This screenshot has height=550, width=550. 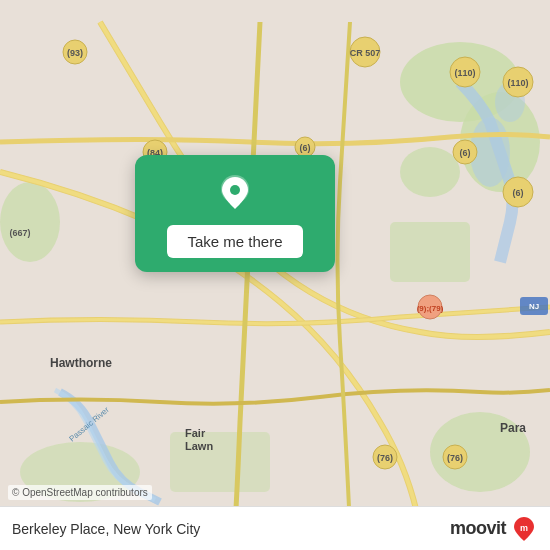 What do you see at coordinates (199, 446) in the screenshot?
I see `svg-text: Lawn` at bounding box center [199, 446].